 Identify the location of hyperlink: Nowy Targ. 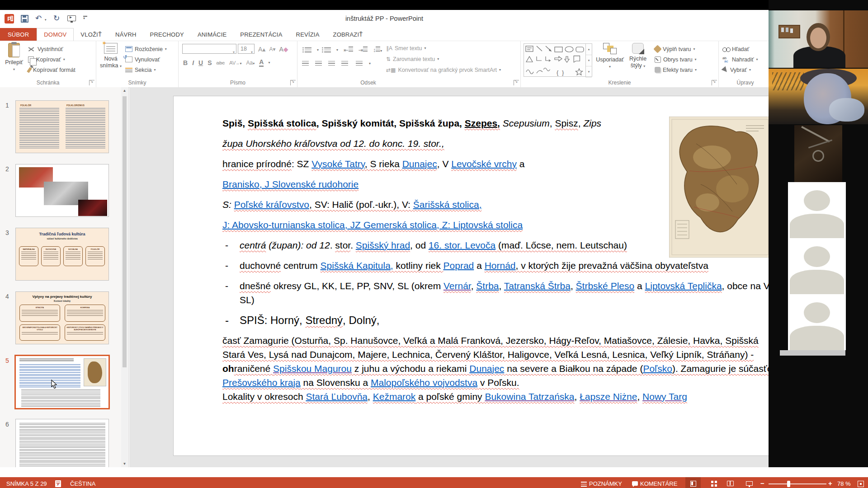
(665, 397).